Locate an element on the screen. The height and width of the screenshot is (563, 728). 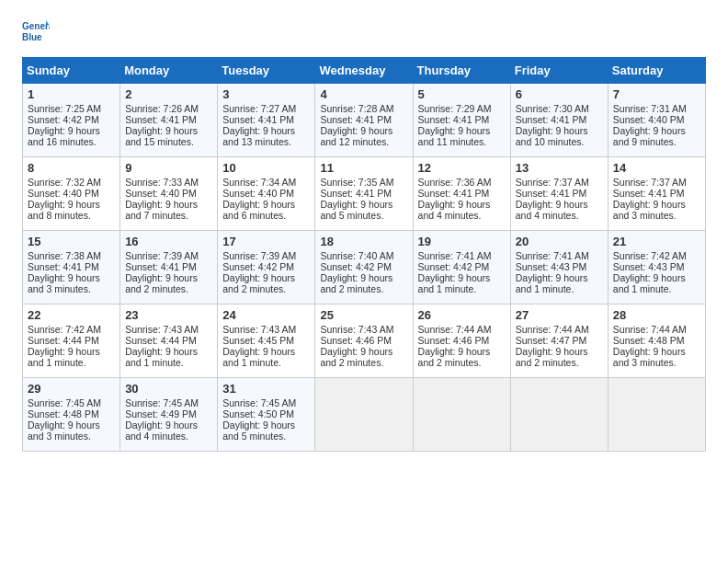
sunrise: Sunrise: 7:38 AM is located at coordinates (64, 256).